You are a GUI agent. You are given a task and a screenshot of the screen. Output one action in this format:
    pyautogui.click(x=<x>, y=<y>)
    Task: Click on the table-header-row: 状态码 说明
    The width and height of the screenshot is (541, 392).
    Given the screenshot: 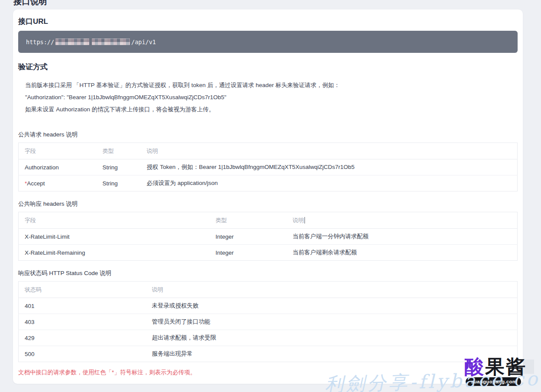 What is the action you would take?
    pyautogui.click(x=268, y=290)
    